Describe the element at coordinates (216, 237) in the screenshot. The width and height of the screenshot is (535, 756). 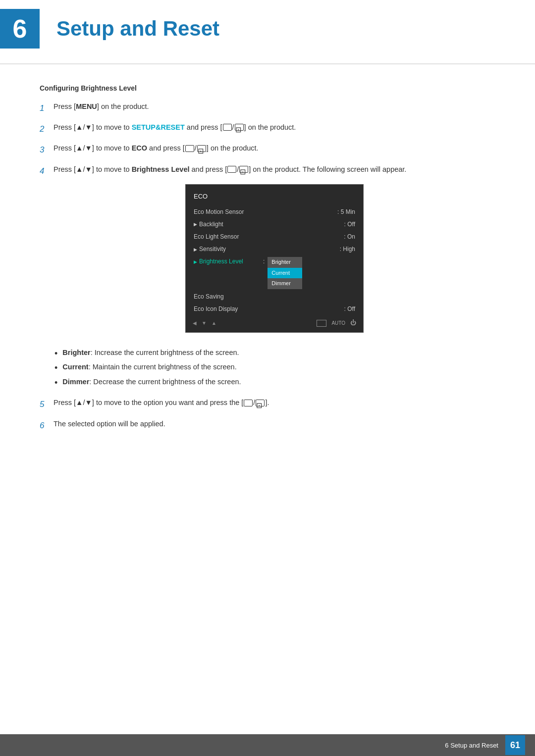
I see `eco-light-sensor-label: Eco Light Sensor` at that location.